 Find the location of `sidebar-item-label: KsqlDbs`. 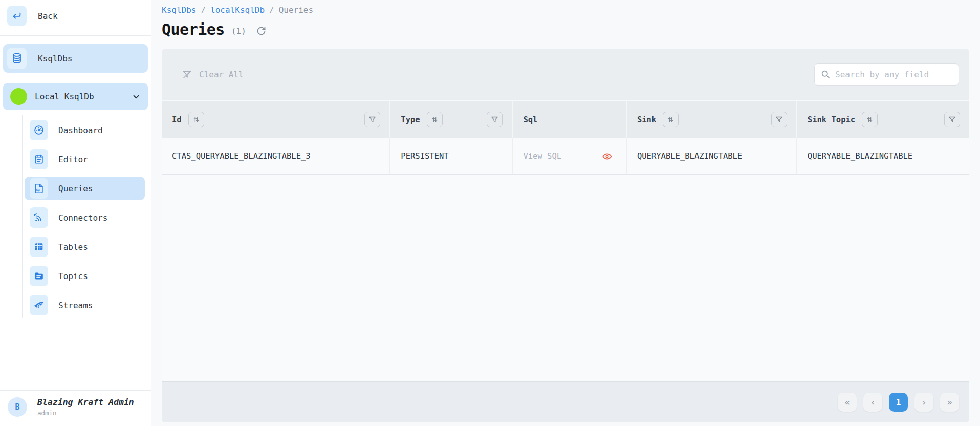

sidebar-item-label: KsqlDbs is located at coordinates (55, 58).